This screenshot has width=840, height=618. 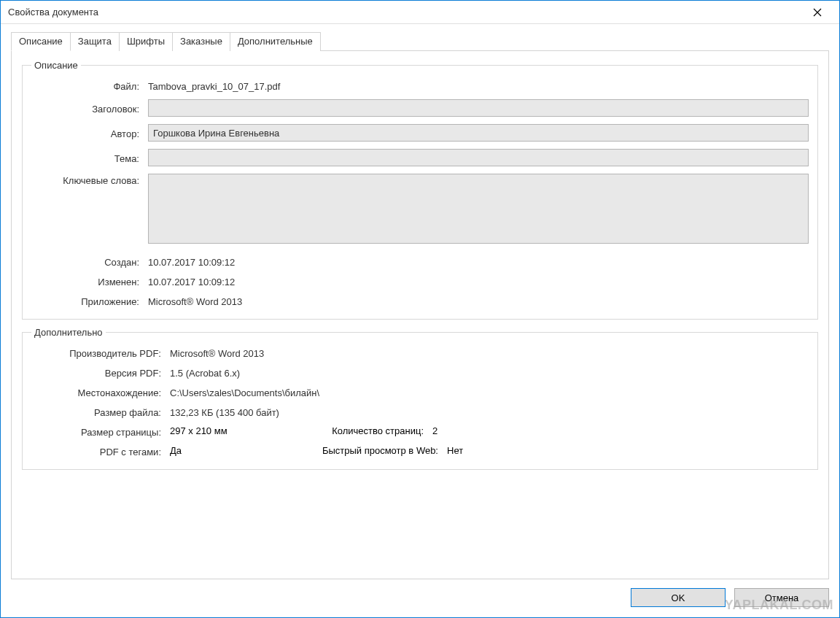 I want to click on tab-additional: Дополнительные, so click(x=276, y=42).